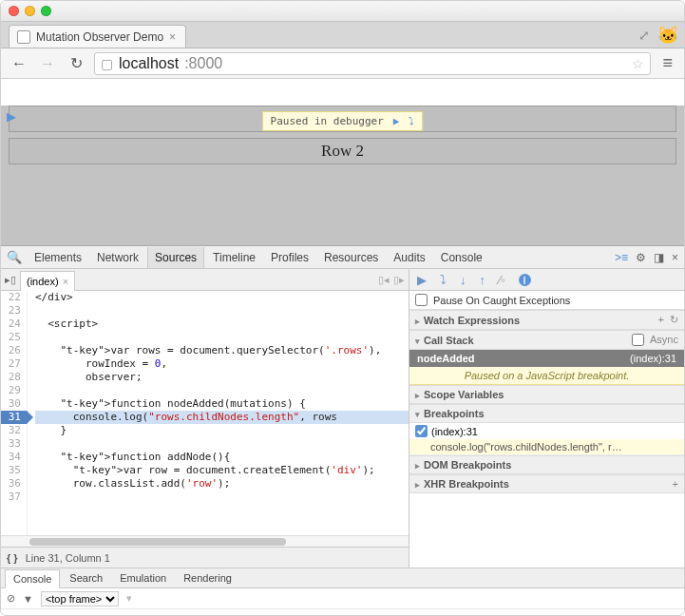 Image resolution: width=685 pixels, height=616 pixels. What do you see at coordinates (352, 258) in the screenshot?
I see `tab-resources: Resources` at bounding box center [352, 258].